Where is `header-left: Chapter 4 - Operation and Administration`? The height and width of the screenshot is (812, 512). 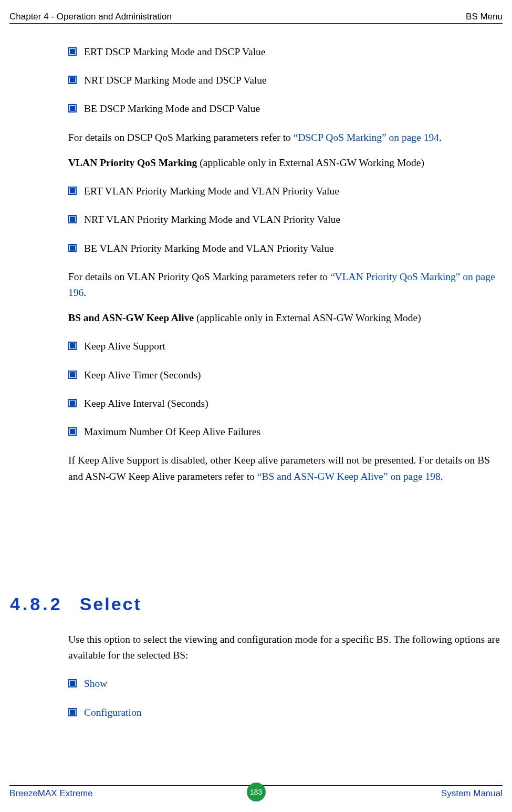
header-left: Chapter 4 - Operation and Administration is located at coordinates (90, 17).